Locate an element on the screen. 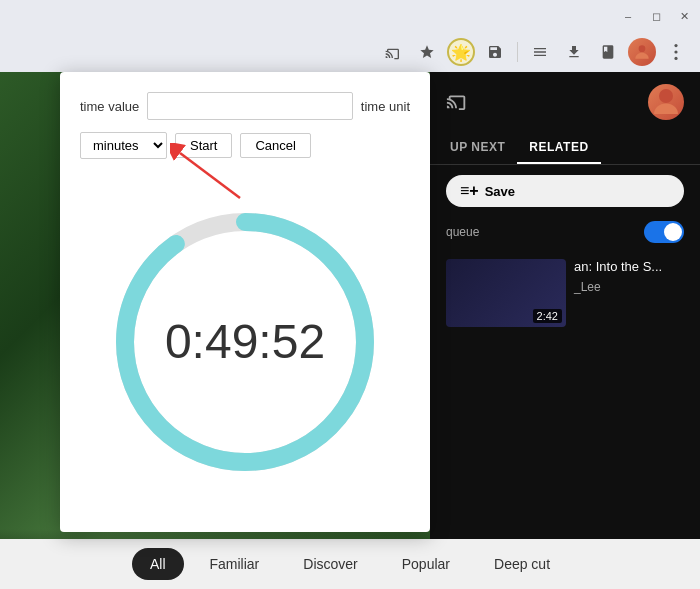 The image size is (700, 589). reader-mode-icon is located at coordinates (608, 52).